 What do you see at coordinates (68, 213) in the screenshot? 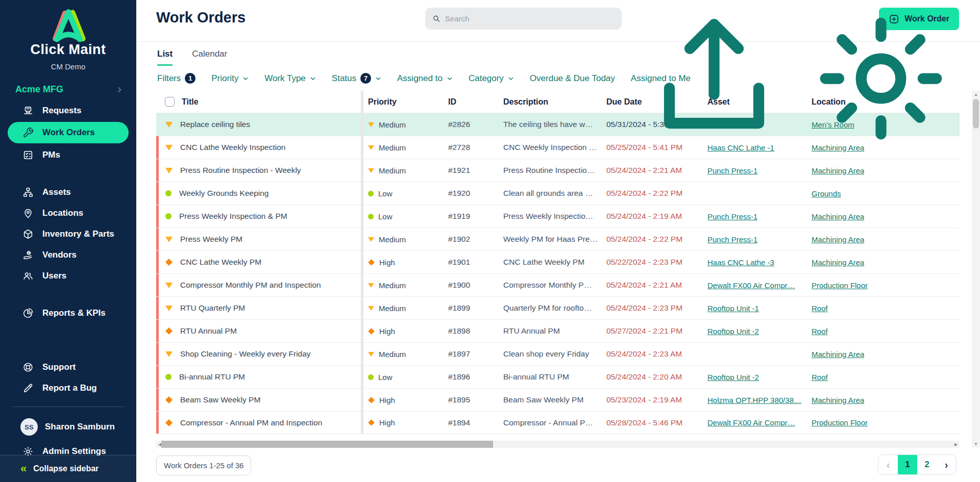
I see `sidebar-item: Locations` at bounding box center [68, 213].